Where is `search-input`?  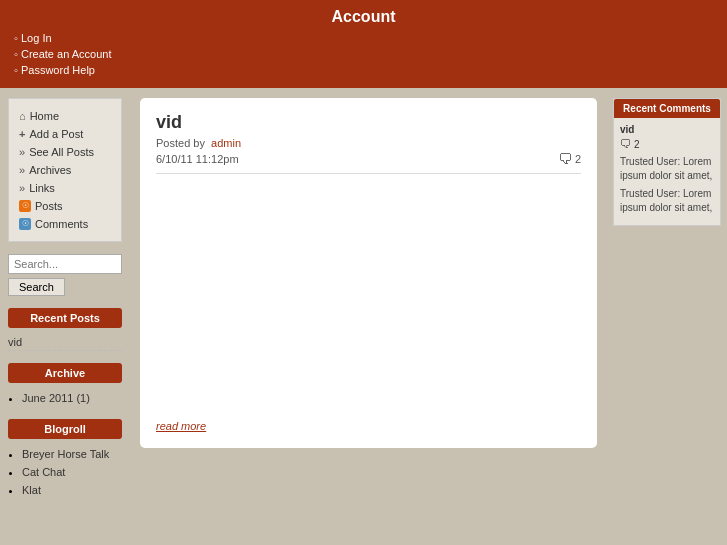
search-input is located at coordinates (65, 264).